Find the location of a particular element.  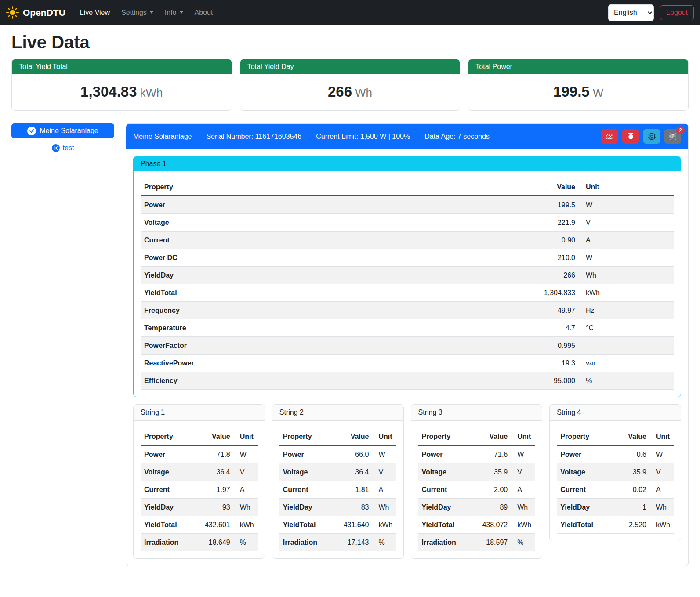

cell-val: 93 is located at coordinates (214, 507).